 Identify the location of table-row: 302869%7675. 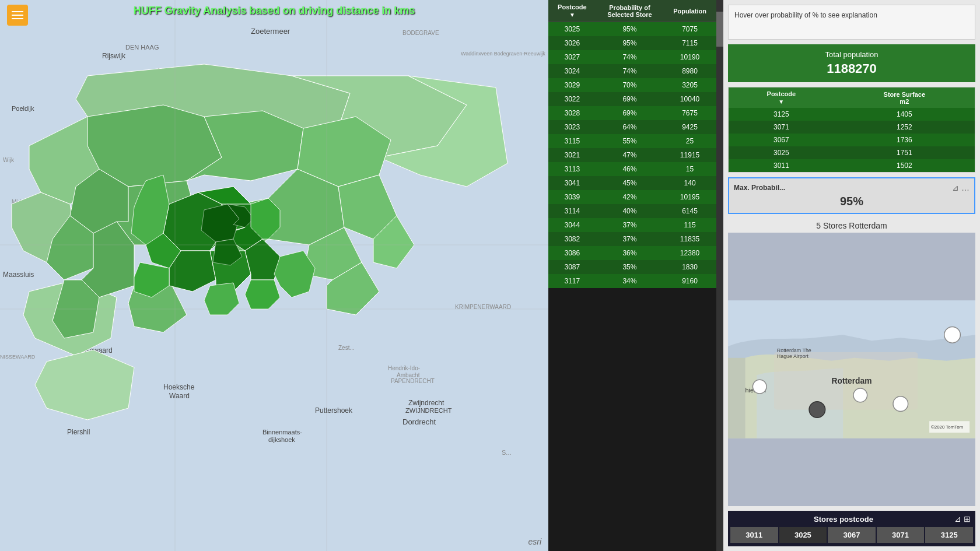
(632, 113).